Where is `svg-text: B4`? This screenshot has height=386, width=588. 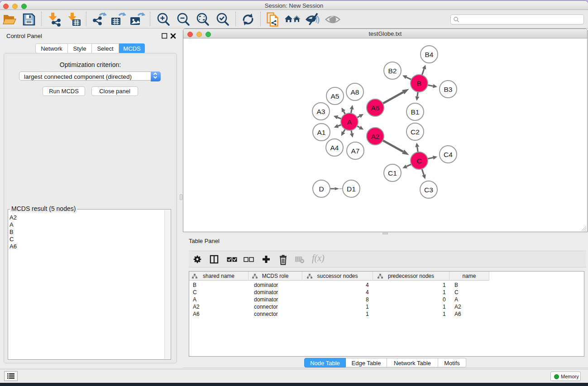 svg-text: B4 is located at coordinates (429, 54).